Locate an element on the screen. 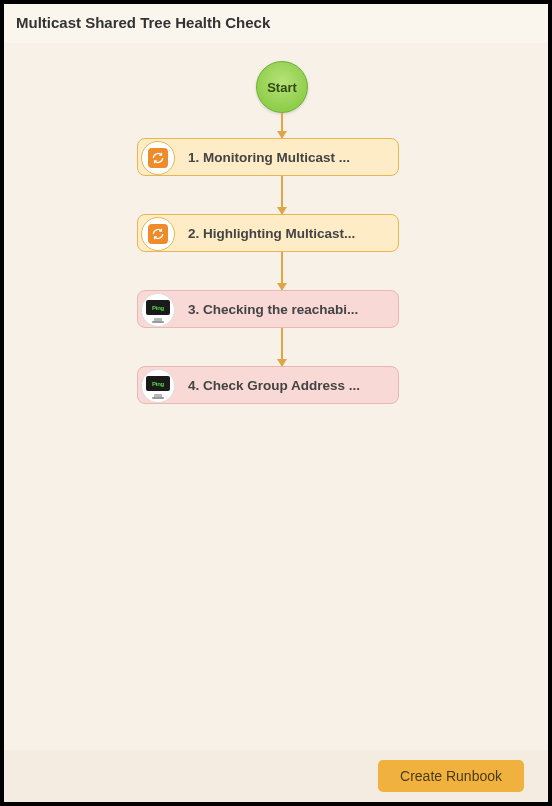 This screenshot has height=806, width=552. footer-bar: Create Runbook is located at coordinates (276, 776).